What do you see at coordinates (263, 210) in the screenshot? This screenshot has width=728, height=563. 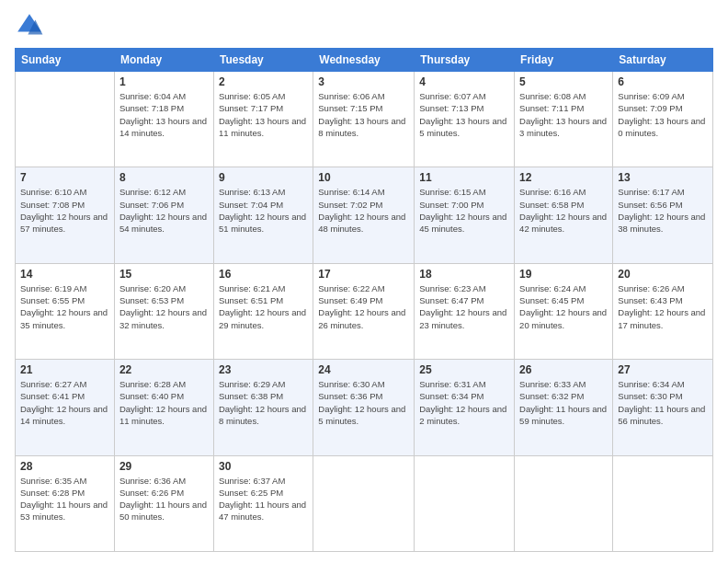 I see `day-info: Sunrise: 6:13 AMSunset: 7:04 PMDaylight:…` at bounding box center [263, 210].